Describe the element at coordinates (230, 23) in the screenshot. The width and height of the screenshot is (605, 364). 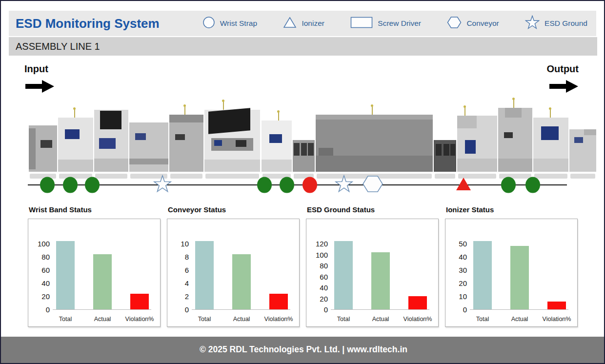
I see `legend-item-wrist-strap: Wrist Strap` at that location.